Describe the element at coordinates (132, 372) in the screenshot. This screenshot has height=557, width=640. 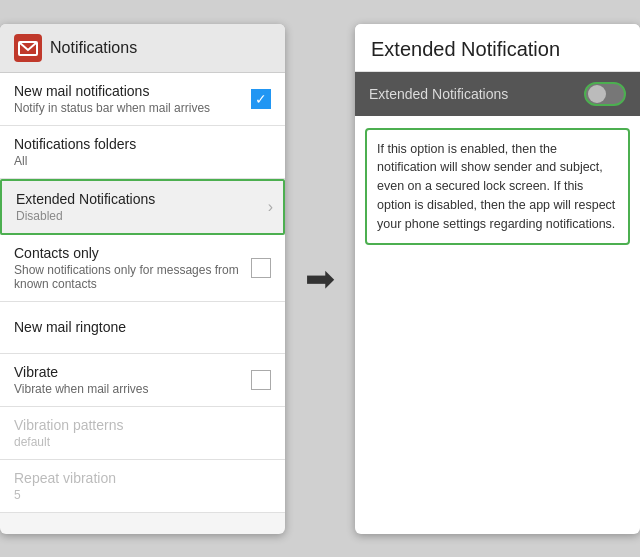
I see `vibrate-title: Vibrate` at that location.